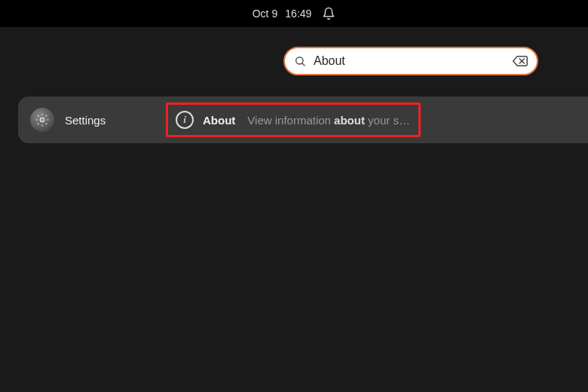  Describe the element at coordinates (293, 120) in the screenshot. I see `search-result-about: i About View information about your syst…` at that location.